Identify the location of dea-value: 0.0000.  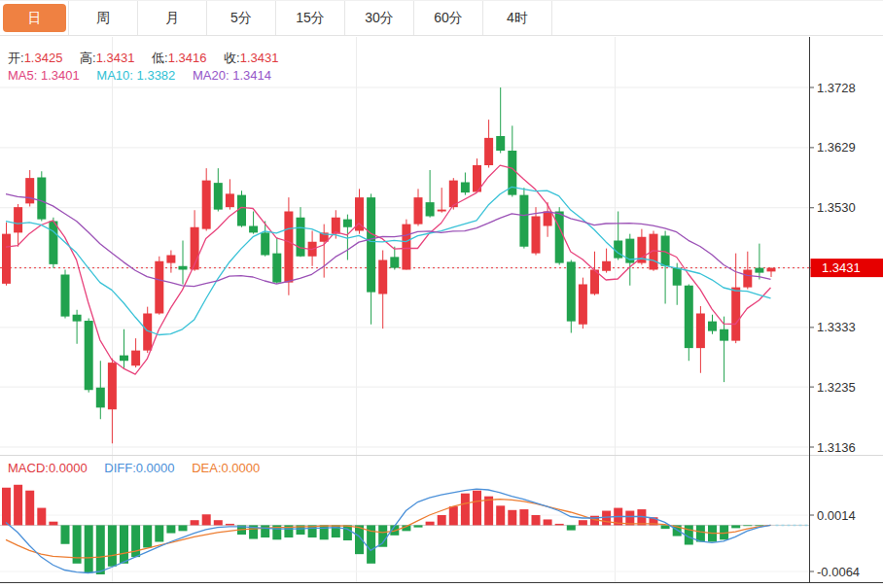
(241, 468).